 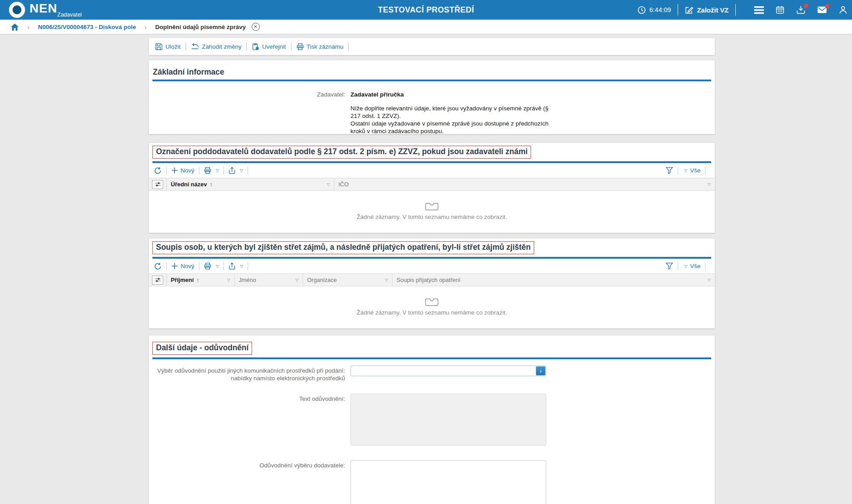 What do you see at coordinates (343, 184) in the screenshot?
I see `column-label: IČO` at bounding box center [343, 184].